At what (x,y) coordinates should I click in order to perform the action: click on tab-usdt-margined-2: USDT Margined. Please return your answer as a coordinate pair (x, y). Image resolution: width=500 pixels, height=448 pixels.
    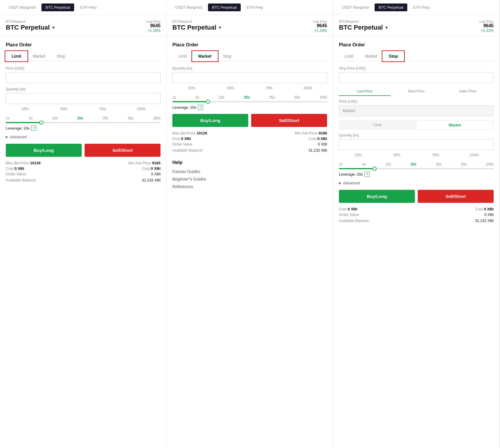
    Looking at the image, I should click on (189, 8).